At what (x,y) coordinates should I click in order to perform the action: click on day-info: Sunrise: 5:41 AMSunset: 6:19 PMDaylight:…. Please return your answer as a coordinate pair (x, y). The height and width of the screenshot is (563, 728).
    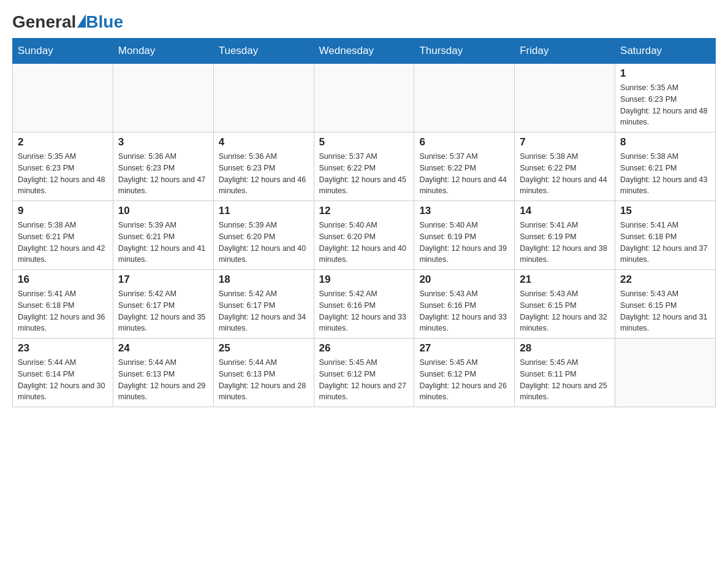
    Looking at the image, I should click on (565, 243).